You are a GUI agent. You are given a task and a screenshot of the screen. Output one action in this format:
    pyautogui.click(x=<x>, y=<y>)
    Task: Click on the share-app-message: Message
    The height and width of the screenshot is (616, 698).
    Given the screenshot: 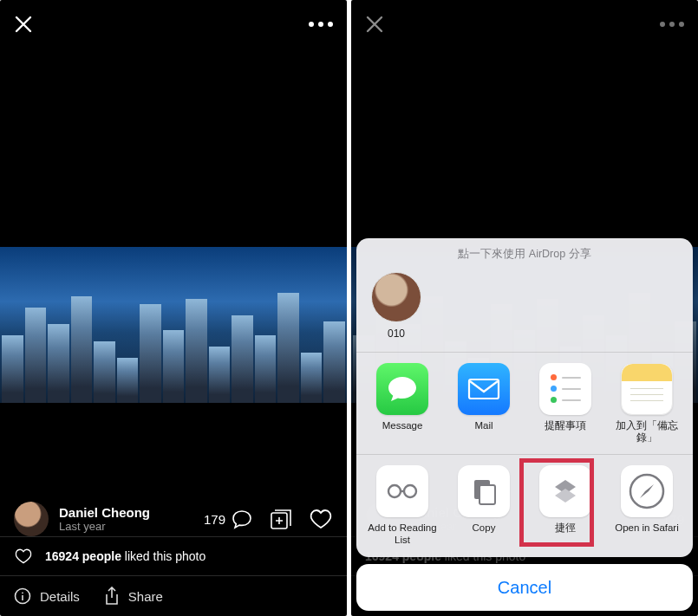 What is the action you would take?
    pyautogui.click(x=402, y=404)
    